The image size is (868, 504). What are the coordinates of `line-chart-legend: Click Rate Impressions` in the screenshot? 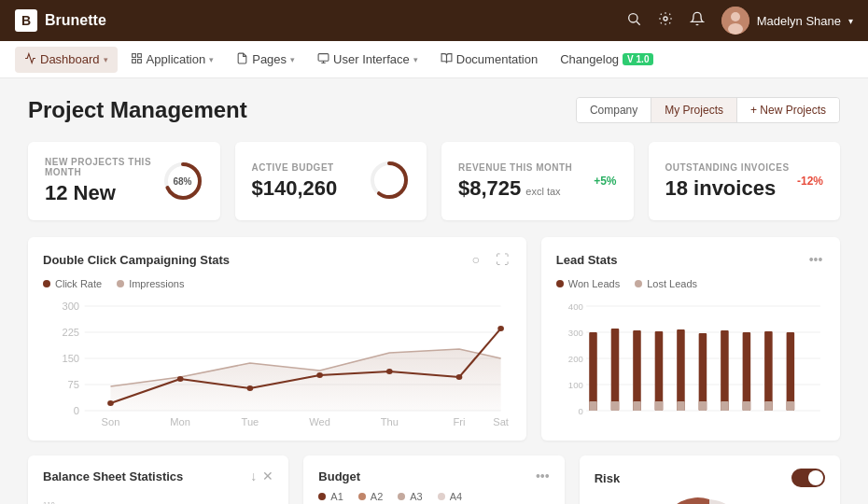 It's located at (277, 284).